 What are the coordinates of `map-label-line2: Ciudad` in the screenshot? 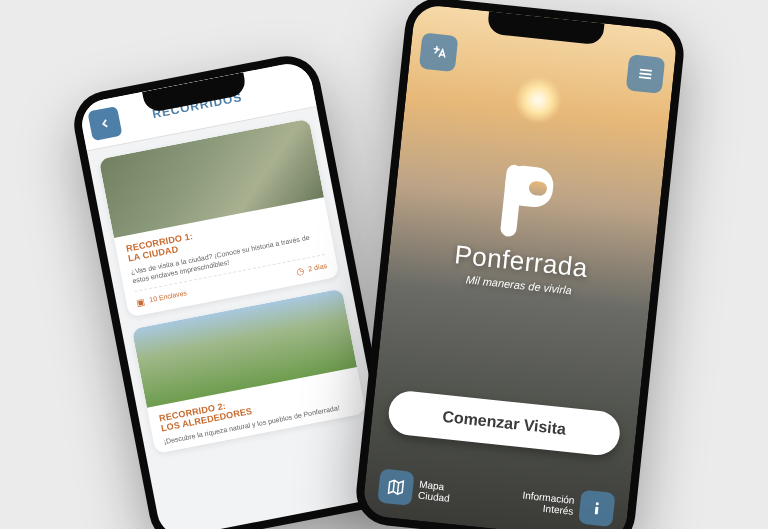 It's located at (434, 497).